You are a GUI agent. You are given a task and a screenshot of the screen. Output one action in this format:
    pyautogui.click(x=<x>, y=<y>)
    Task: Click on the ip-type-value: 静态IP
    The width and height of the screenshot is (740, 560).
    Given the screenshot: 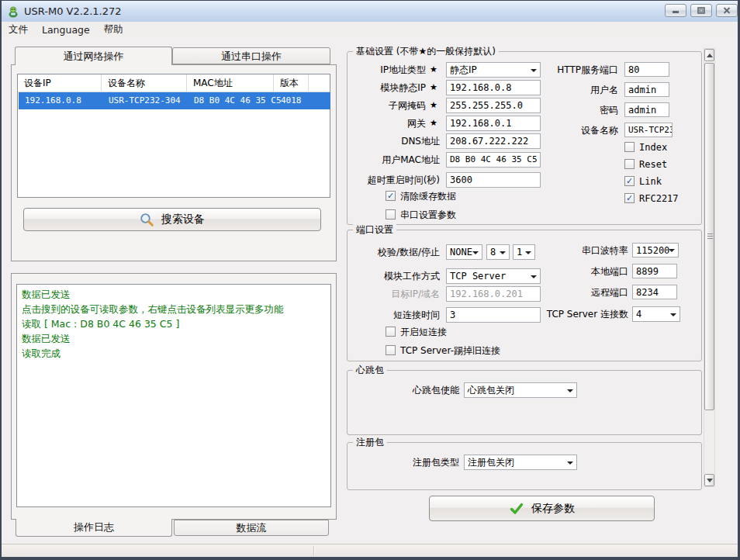 What is the action you would take?
    pyautogui.click(x=464, y=70)
    